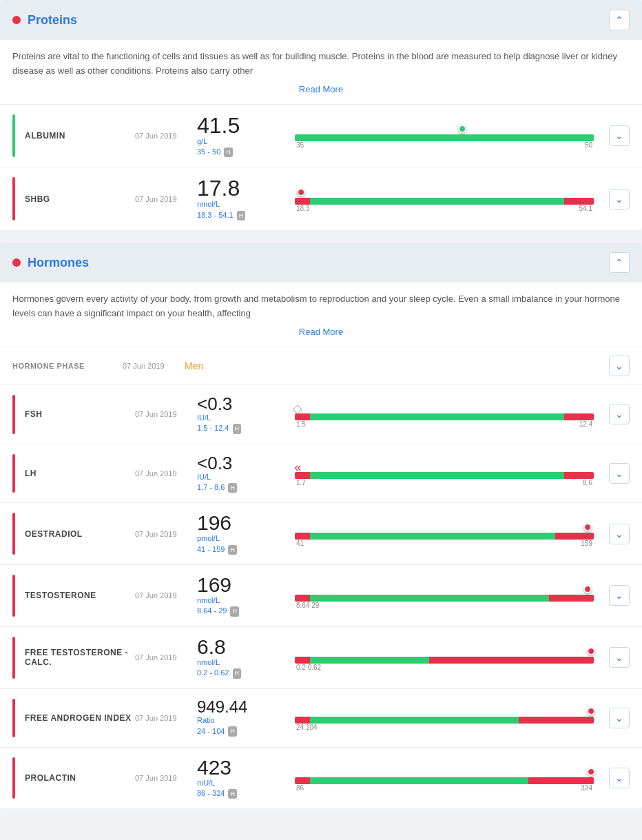 This screenshot has width=642, height=840. I want to click on oestradiol-chart-wrapper: 41 159, so click(444, 533).